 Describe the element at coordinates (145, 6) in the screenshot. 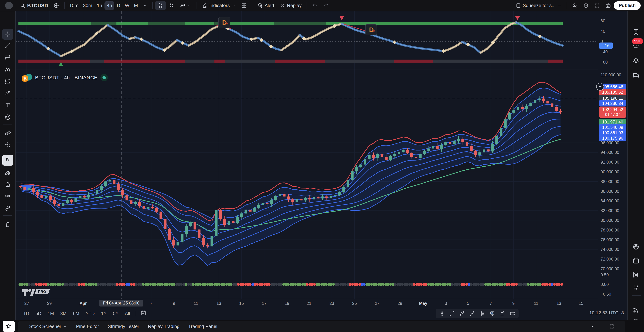

I see `interval-menu-button` at that location.